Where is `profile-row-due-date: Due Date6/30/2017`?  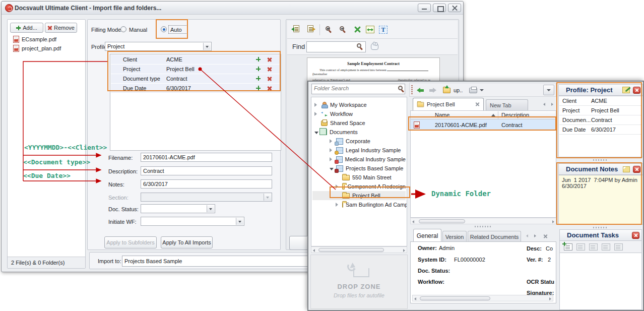
profile-row-due-date: Due Date6/30/2017 is located at coordinates (601, 130).